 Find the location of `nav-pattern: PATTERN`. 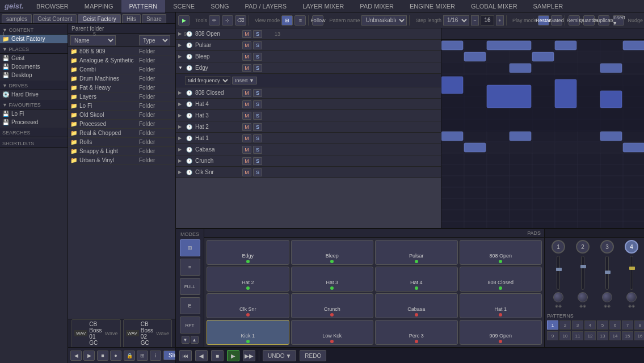

nav-pattern: PATTERN is located at coordinates (144, 6).